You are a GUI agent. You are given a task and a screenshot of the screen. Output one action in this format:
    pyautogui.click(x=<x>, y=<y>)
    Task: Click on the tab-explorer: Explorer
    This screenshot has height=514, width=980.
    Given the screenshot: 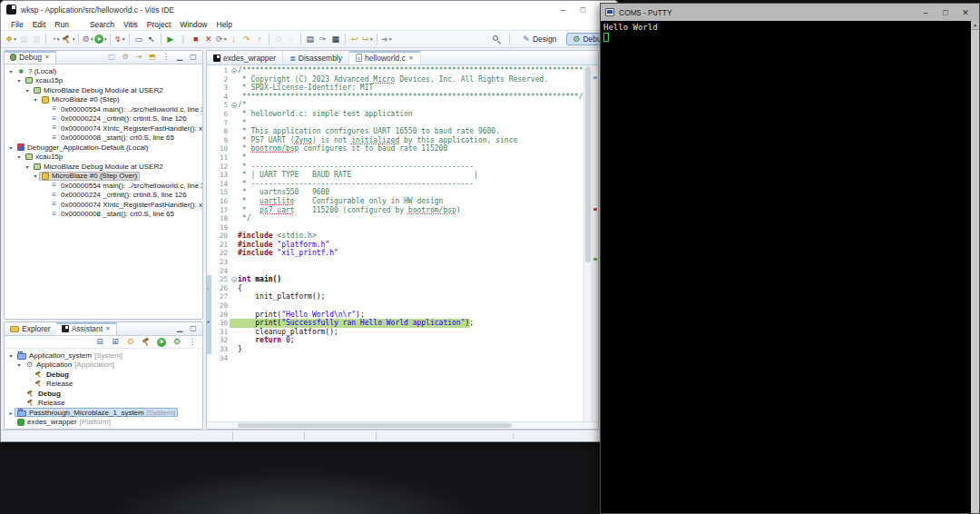 What is the action you would take?
    pyautogui.click(x=31, y=329)
    